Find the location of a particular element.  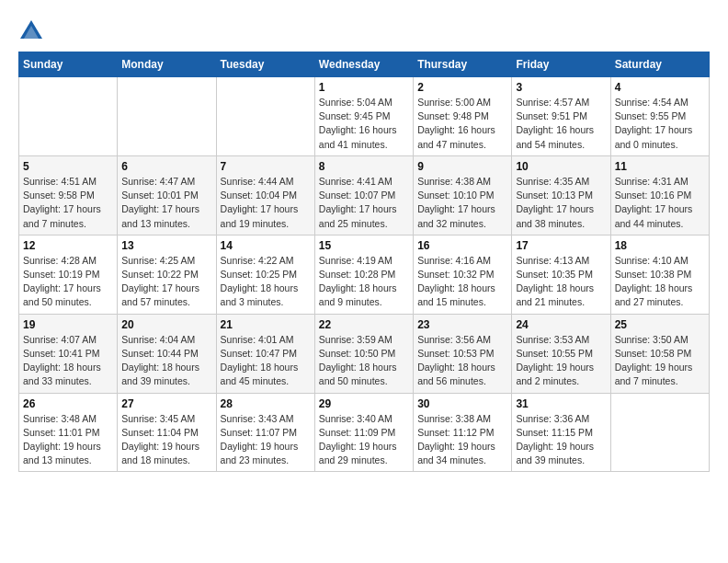

calendar-cell: 24Sunrise: 3:53 AM Sunset: 10:55 PM Dayl… is located at coordinates (561, 353).